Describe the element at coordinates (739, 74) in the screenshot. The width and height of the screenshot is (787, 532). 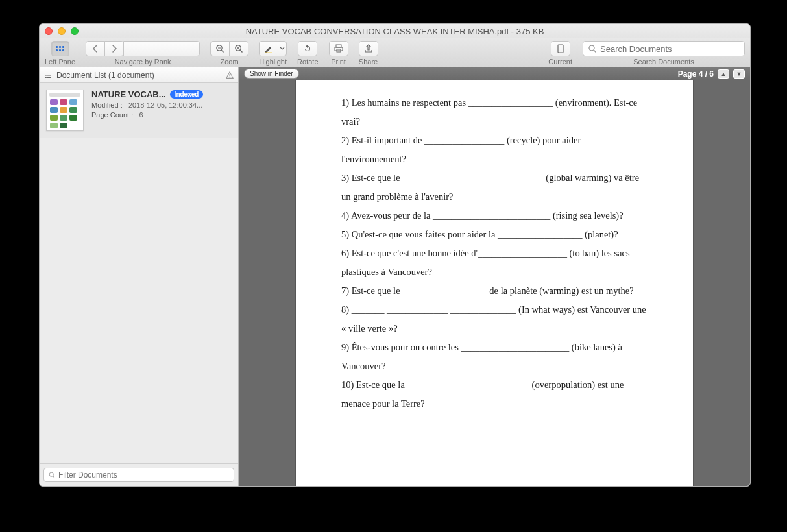
I see `page-down-button: ▼` at that location.